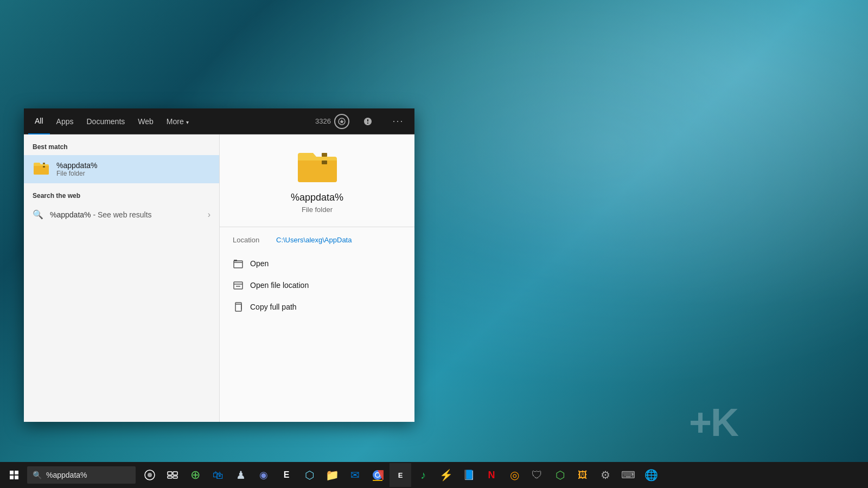 The width and height of the screenshot is (868, 488). I want to click on taskbar-fileexplorer: 📁, so click(332, 475).